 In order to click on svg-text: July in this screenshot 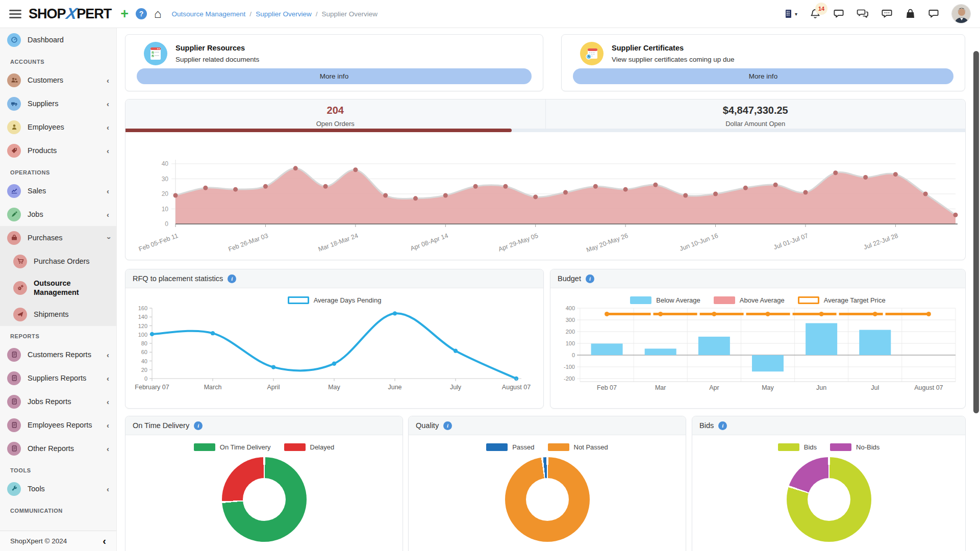, I will do `click(456, 387)`.